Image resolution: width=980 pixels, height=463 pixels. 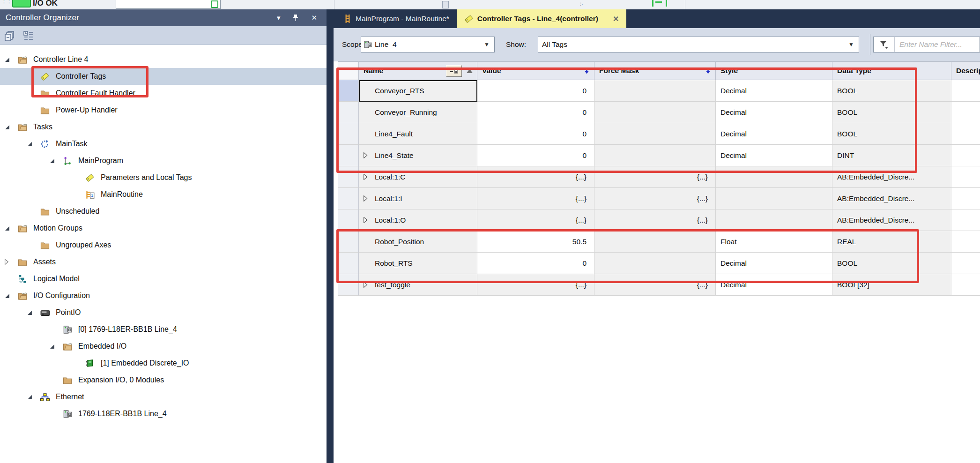 What do you see at coordinates (445, 5) in the screenshot?
I see `toolbar-mini-icon` at bounding box center [445, 5].